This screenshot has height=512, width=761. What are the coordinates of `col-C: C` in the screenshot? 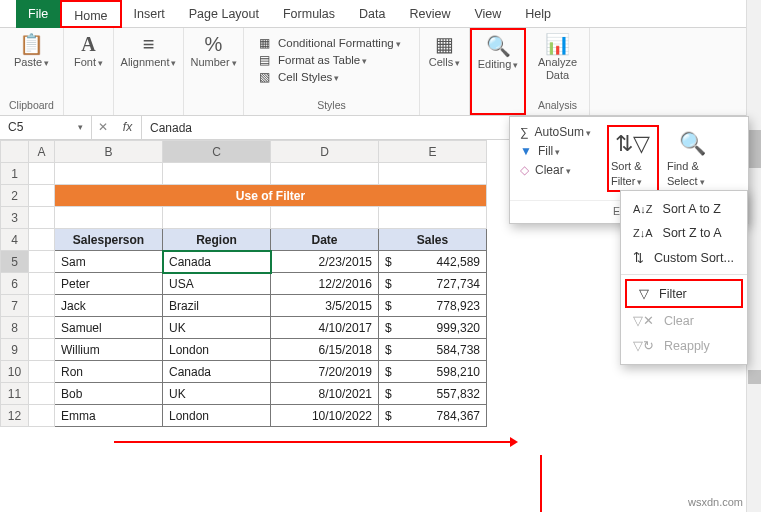 It's located at (217, 152).